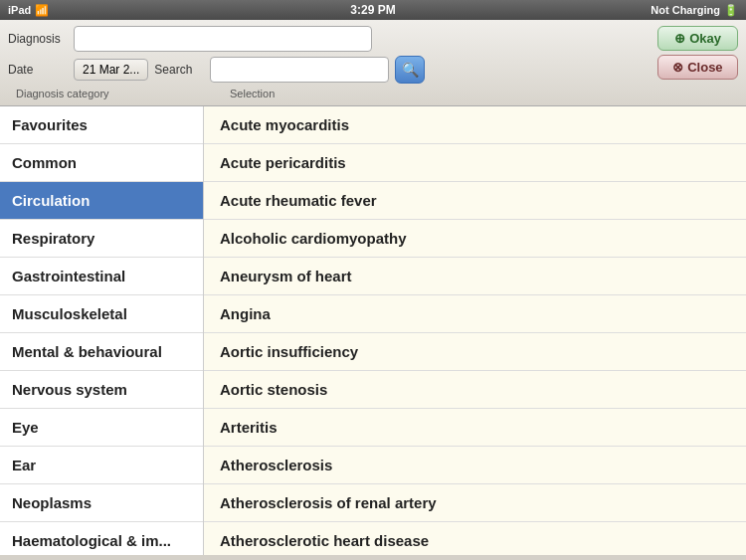 The width and height of the screenshot is (746, 560). What do you see at coordinates (372, 10) in the screenshot?
I see `status-time: 3:29 PM` at bounding box center [372, 10].